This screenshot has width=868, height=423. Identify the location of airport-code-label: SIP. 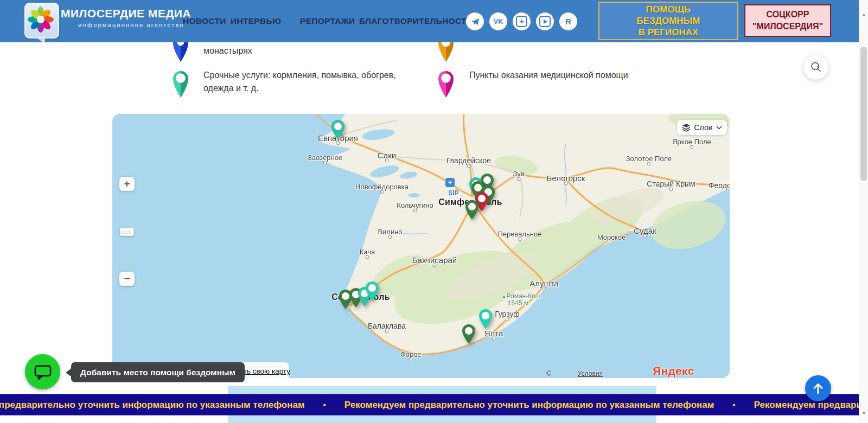
(454, 193).